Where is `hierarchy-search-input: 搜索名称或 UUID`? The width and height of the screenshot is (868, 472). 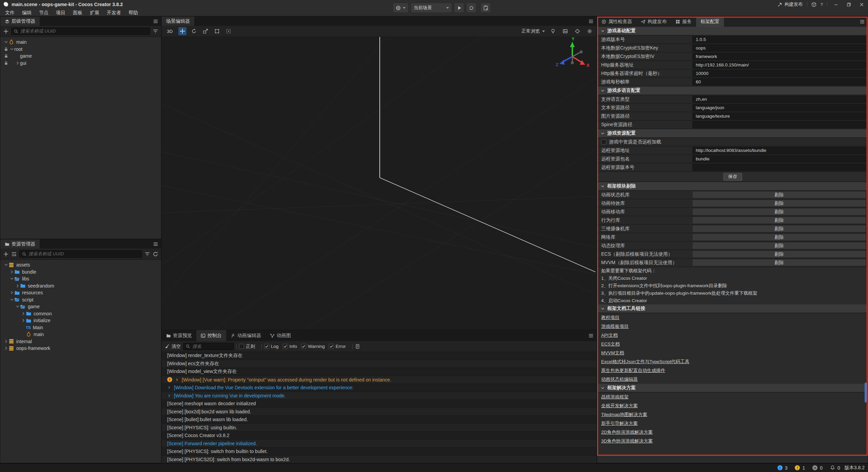 hierarchy-search-input: 搜索名称或 UUID is located at coordinates (81, 31).